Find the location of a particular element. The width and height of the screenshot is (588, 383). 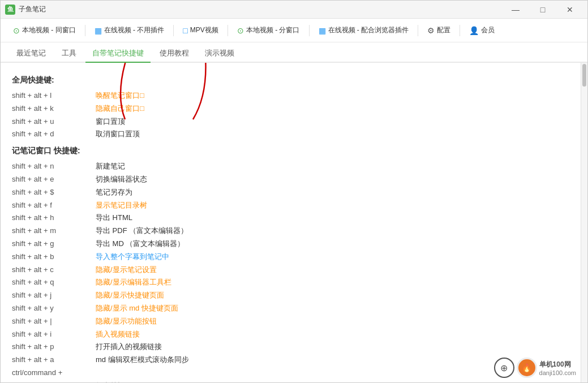

maximize-button: □ is located at coordinates (543, 10).